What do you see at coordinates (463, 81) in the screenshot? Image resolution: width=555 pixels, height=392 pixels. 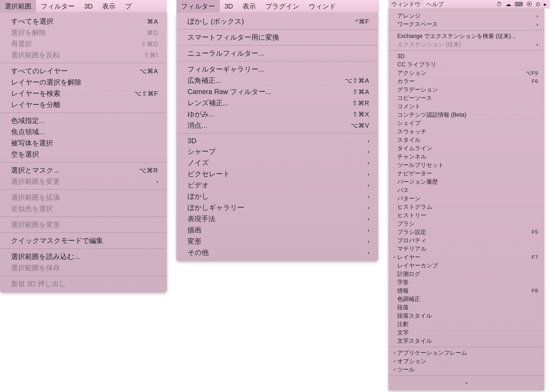 I see `menu-item-label: カラー` at bounding box center [463, 81].